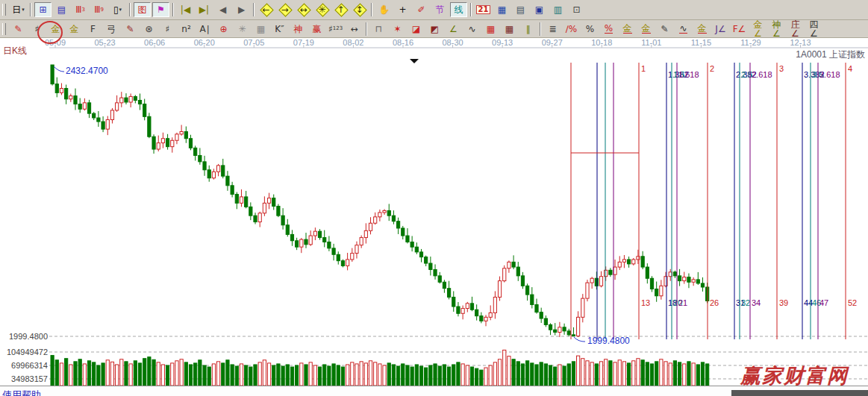 Image resolution: width=868 pixels, height=396 pixels. What do you see at coordinates (590, 29) in the screenshot?
I see `percent-icon: %` at bounding box center [590, 29].